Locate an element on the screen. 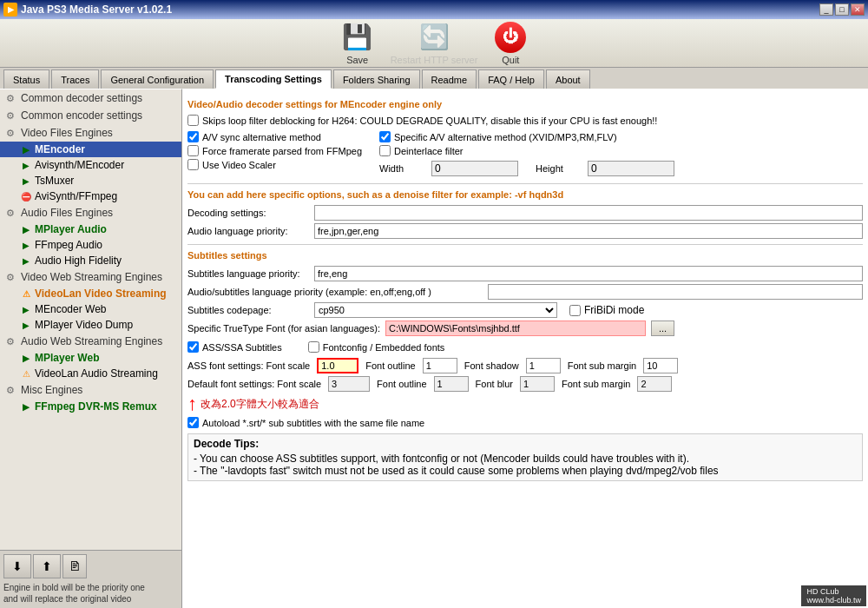 The image size is (868, 608). two-col-checkboxes: A/V sync alternative method Force framer… is located at coordinates (525, 153).